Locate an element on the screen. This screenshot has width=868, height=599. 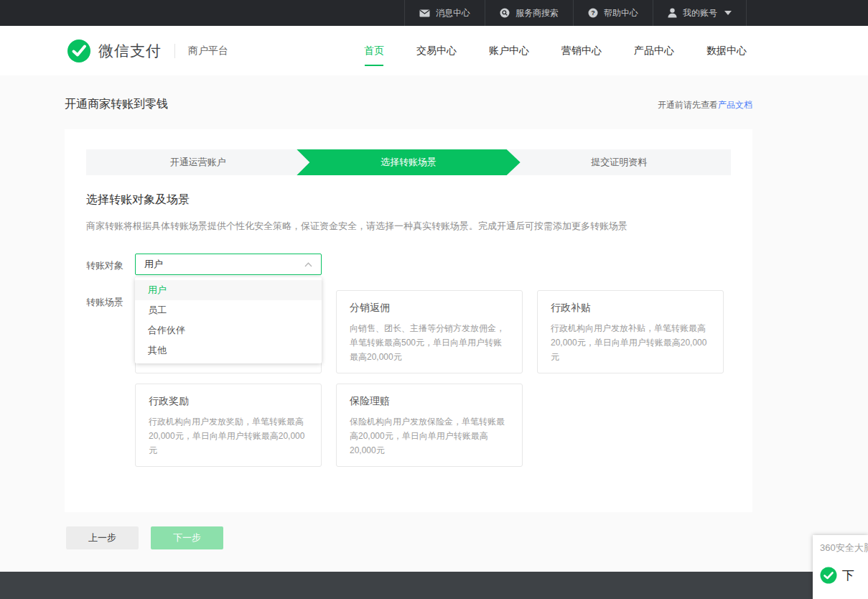
message-center-label: 消息中心 is located at coordinates (453, 13).